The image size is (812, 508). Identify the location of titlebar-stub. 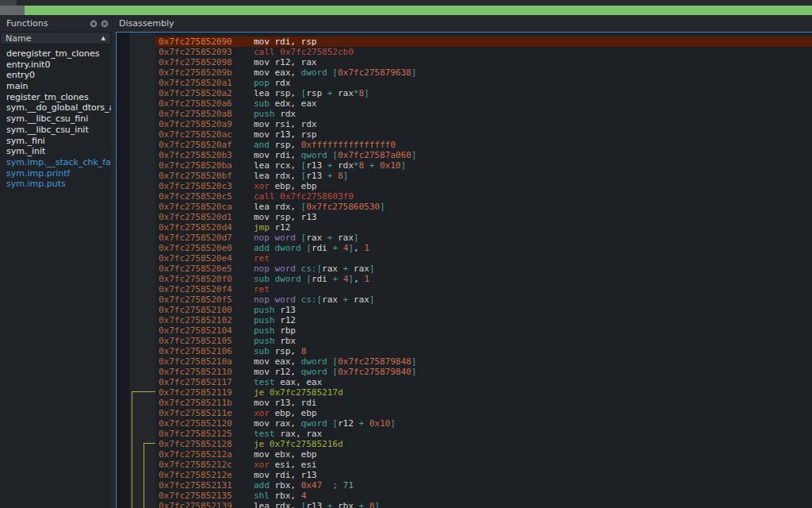
(8, 3).